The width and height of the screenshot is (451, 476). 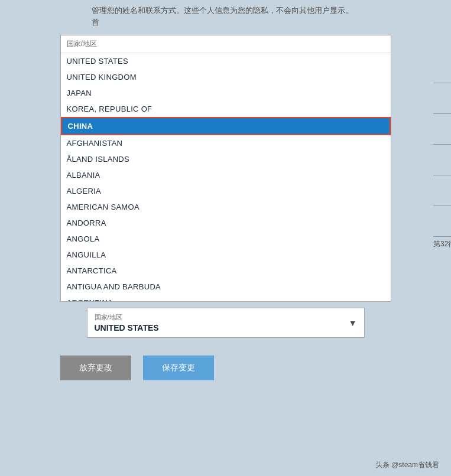 What do you see at coordinates (226, 126) in the screenshot?
I see `dropdown-item-china: CHINA` at bounding box center [226, 126].